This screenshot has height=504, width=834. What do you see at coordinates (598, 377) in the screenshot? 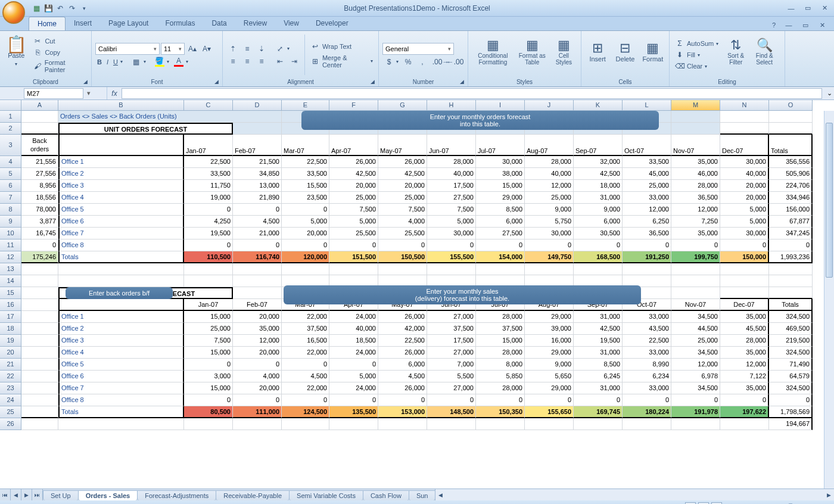
I see `cell: 6,245` at bounding box center [598, 377].